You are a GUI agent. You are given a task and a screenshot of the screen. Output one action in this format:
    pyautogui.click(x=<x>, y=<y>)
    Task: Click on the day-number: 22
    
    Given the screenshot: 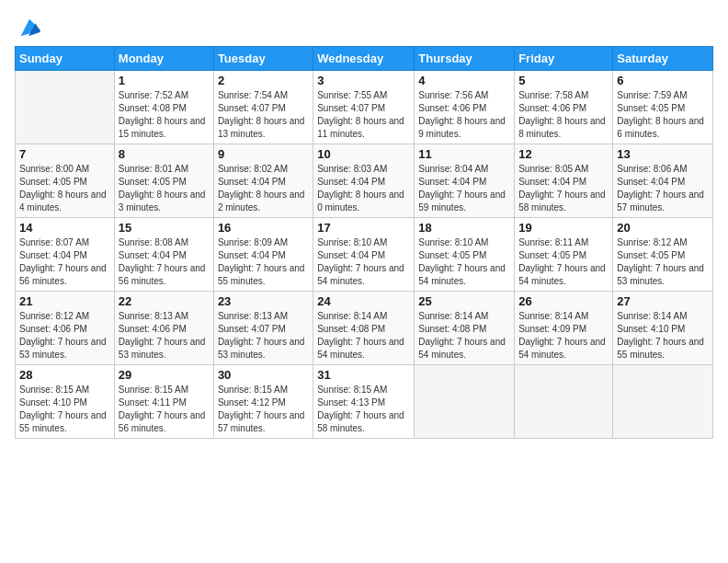 What is the action you would take?
    pyautogui.click(x=164, y=302)
    